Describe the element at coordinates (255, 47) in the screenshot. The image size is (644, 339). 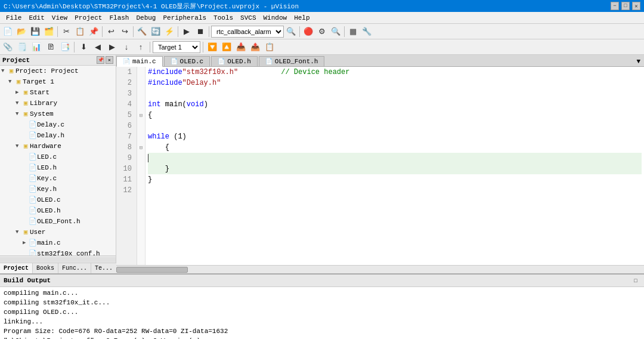
I see `tb2-btnD: 📤` at that location.